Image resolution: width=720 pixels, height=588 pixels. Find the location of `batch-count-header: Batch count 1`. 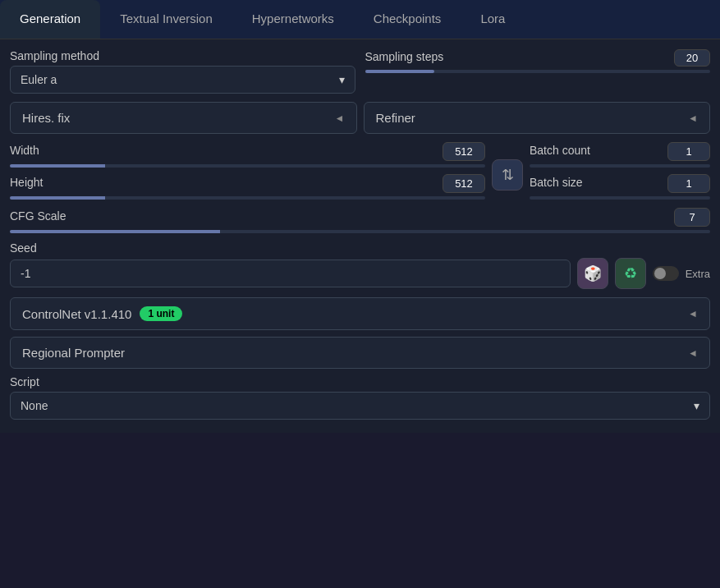

batch-count-header: Batch count 1 is located at coordinates (620, 151).